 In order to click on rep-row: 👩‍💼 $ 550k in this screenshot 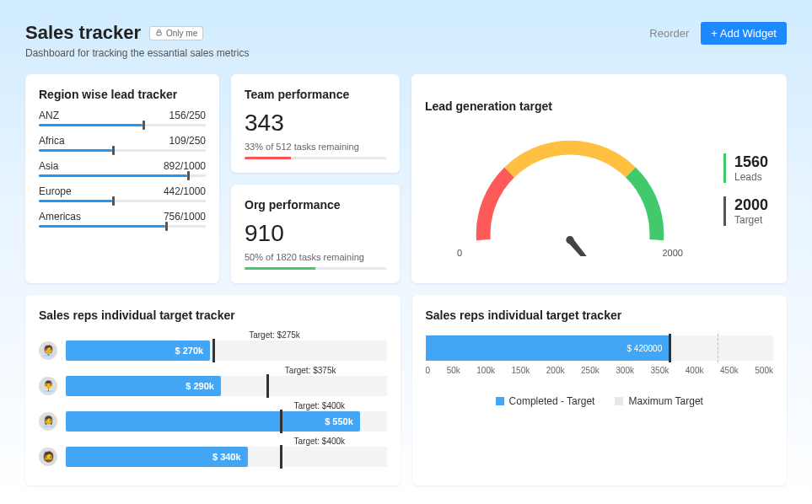, I will do `click(212, 421)`.